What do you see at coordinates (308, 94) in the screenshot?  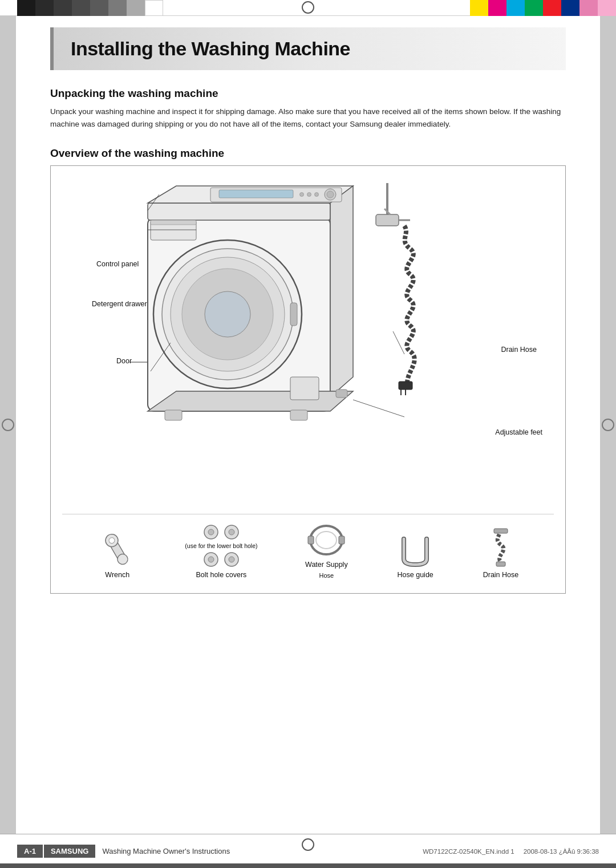 I see `unpacking-heading: Unpacking the washing machine` at bounding box center [308, 94].